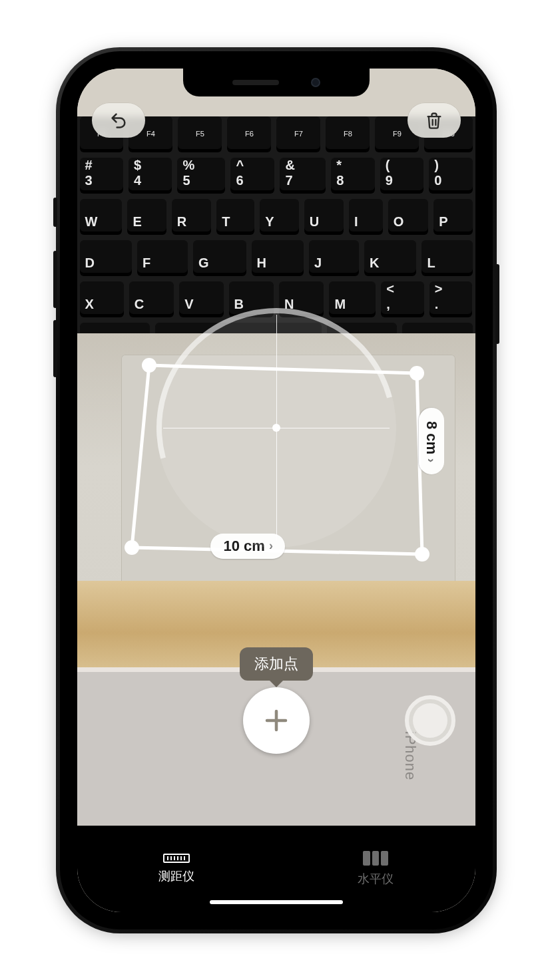 The height and width of the screenshot is (980, 552). What do you see at coordinates (276, 902) in the screenshot?
I see `home-indicator` at bounding box center [276, 902].